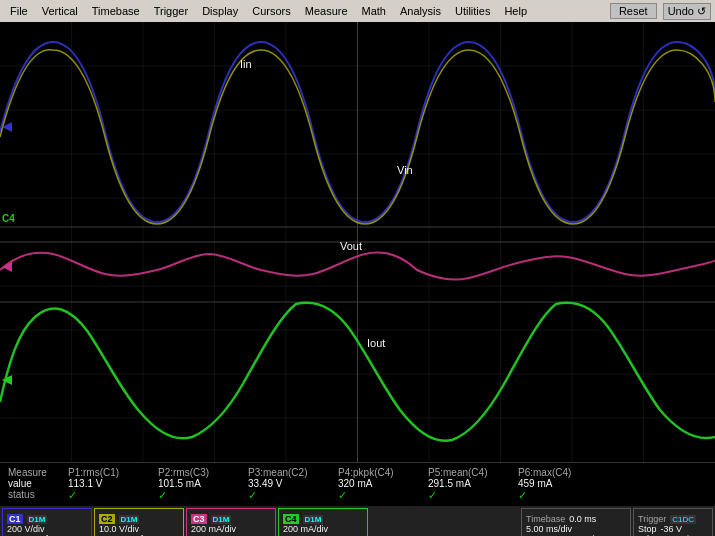 The image size is (715, 536). I want to click on meas-status-row: status ✓ ✓ ✓ ✓ ✓ ✓, so click(358, 496).